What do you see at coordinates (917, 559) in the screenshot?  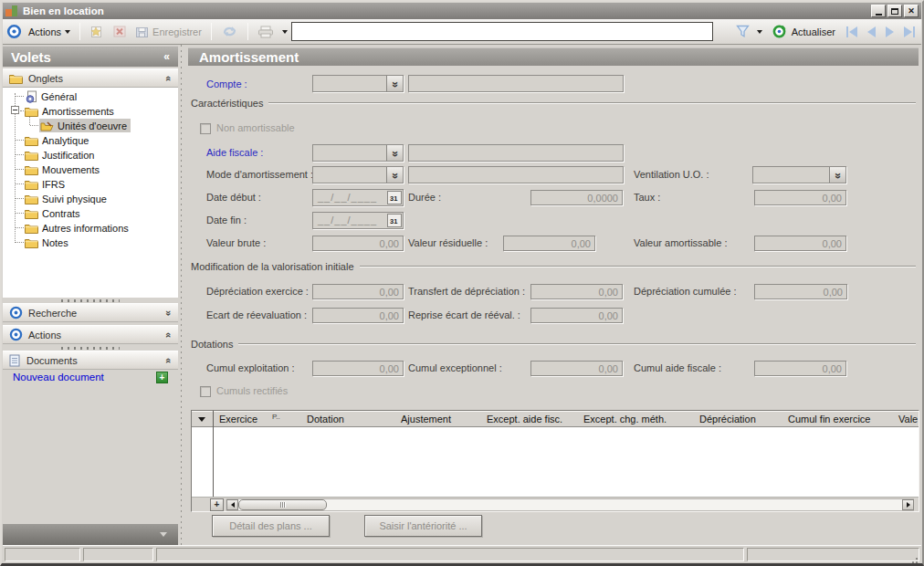 I see `resize-grip` at bounding box center [917, 559].